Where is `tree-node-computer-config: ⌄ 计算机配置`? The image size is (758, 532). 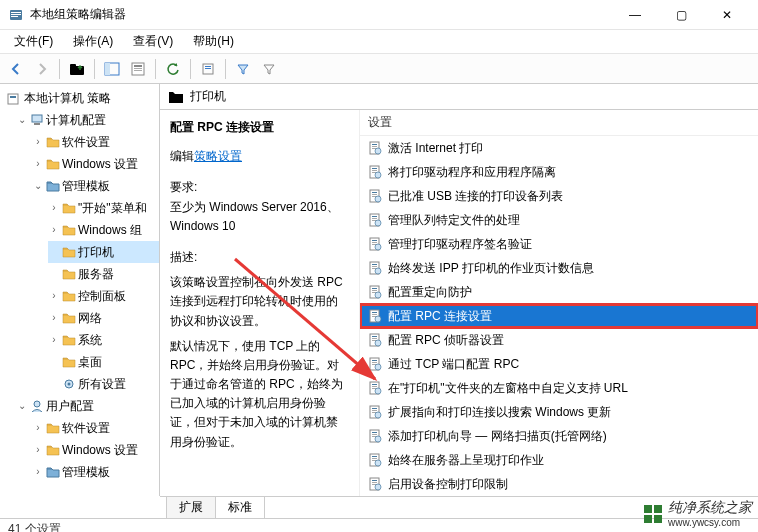
tree-node-computer-config: ⌄ 计算机配置 is located at coordinates (88, 120).